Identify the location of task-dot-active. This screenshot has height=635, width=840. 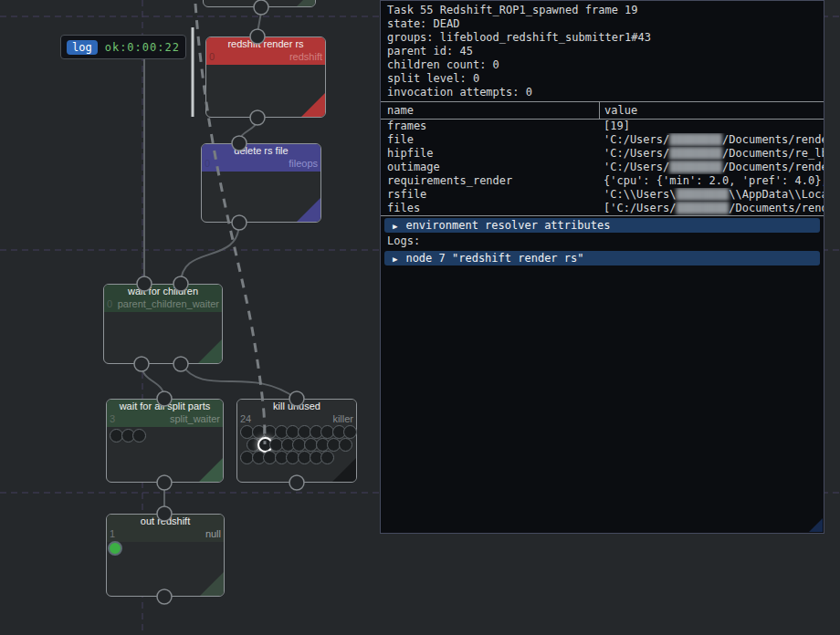
(115, 548).